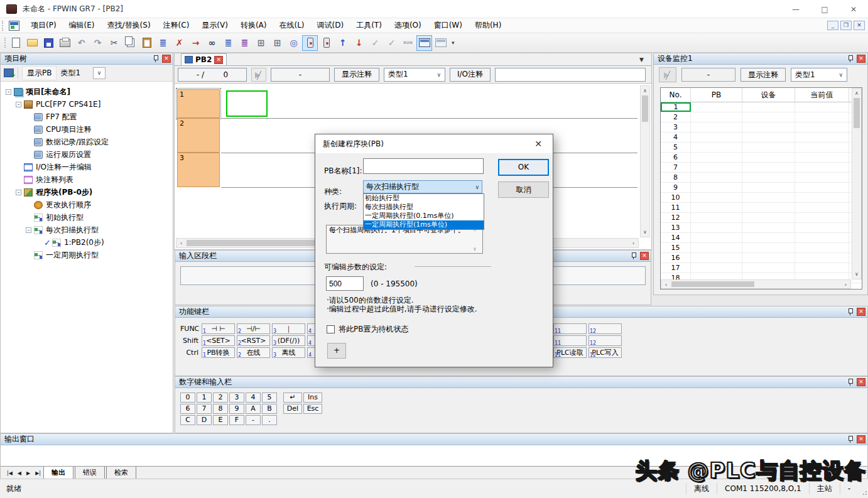 This screenshot has height=498, width=868. Describe the element at coordinates (99, 73) in the screenshot. I see `chevron-down-icon: ∨` at that location.